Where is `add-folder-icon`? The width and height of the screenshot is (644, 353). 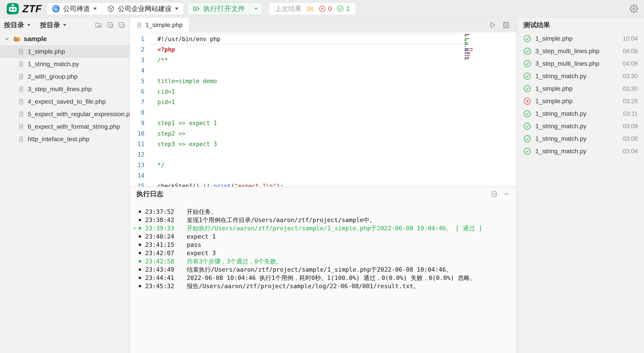 add-folder-icon is located at coordinates (98, 25).